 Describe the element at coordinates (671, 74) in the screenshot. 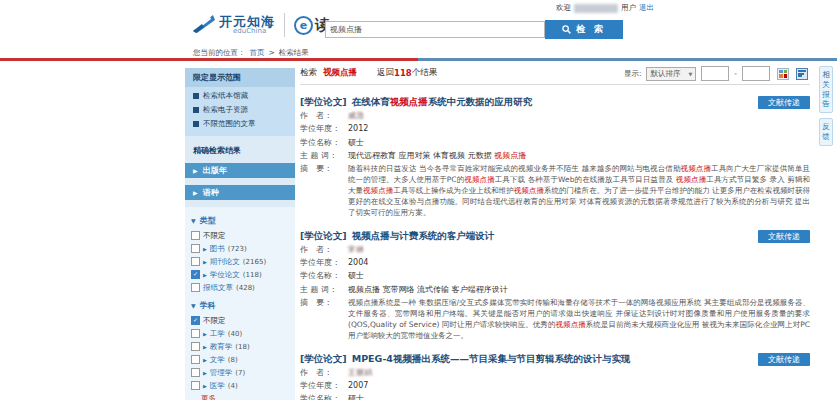

I see `sort-dropdown: 默认排序 ▼` at that location.